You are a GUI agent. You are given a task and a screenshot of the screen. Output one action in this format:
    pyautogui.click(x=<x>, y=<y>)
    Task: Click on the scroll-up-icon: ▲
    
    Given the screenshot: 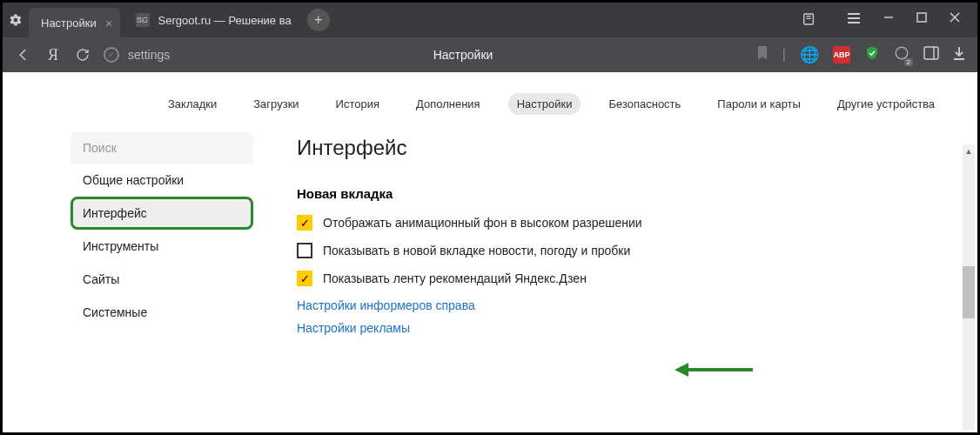 What is the action you would take?
    pyautogui.click(x=969, y=151)
    